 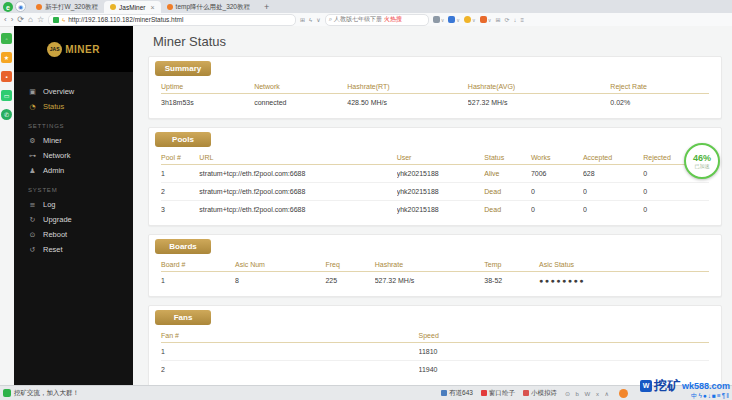 I want to click on fan-speed: 11810, so click(x=564, y=352).